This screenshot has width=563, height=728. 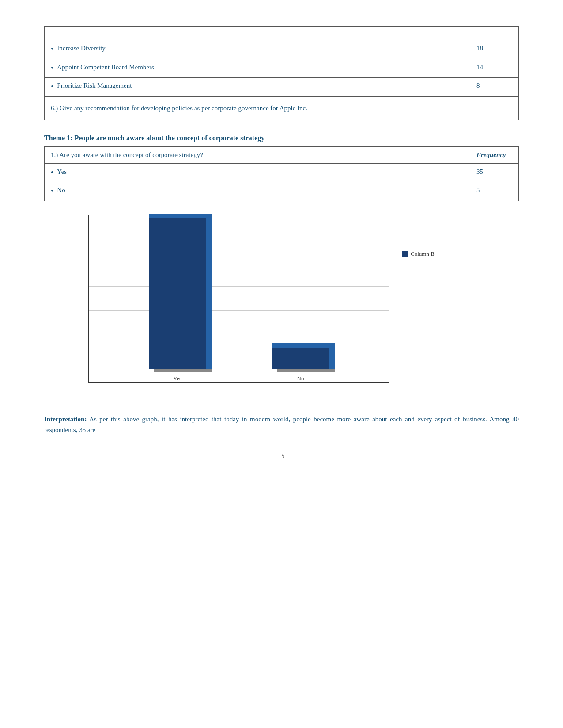 What do you see at coordinates (106, 67) in the screenshot?
I see `item-appoint-board: Appoint Competent Board Members` at bounding box center [106, 67].